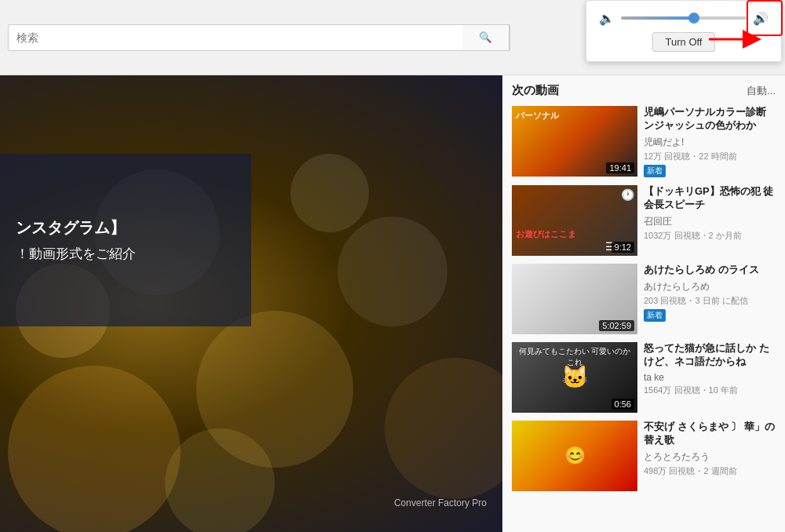  Describe the element at coordinates (761, 19) in the screenshot. I see `volume-high-icon: 🔊` at that location.